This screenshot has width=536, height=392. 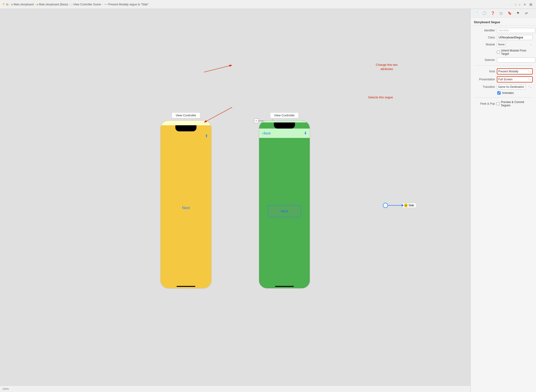 What do you see at coordinates (102, 4) in the screenshot?
I see `breadcrumb-sep-3: ›` at bounding box center [102, 4].